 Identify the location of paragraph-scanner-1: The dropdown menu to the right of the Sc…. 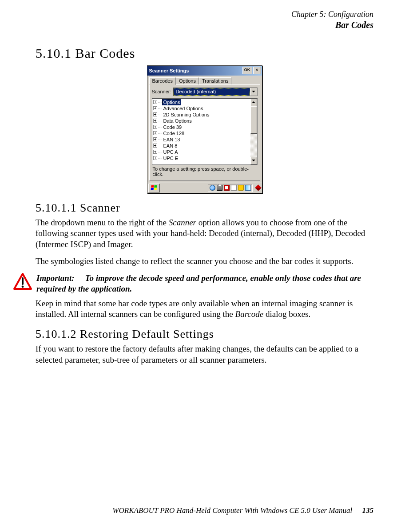
(204, 234).